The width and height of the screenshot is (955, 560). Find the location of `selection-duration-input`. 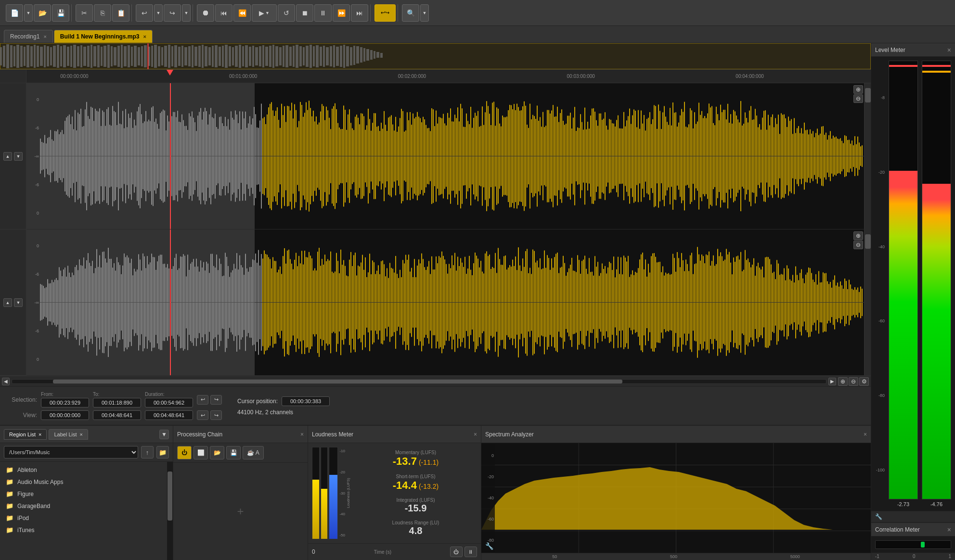

selection-duration-input is located at coordinates (169, 403).